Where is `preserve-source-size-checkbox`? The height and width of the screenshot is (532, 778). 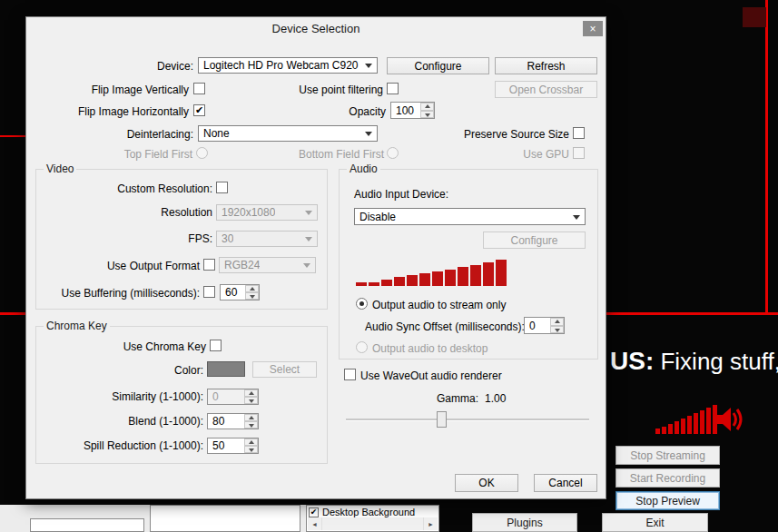 preserve-source-size-checkbox is located at coordinates (579, 133).